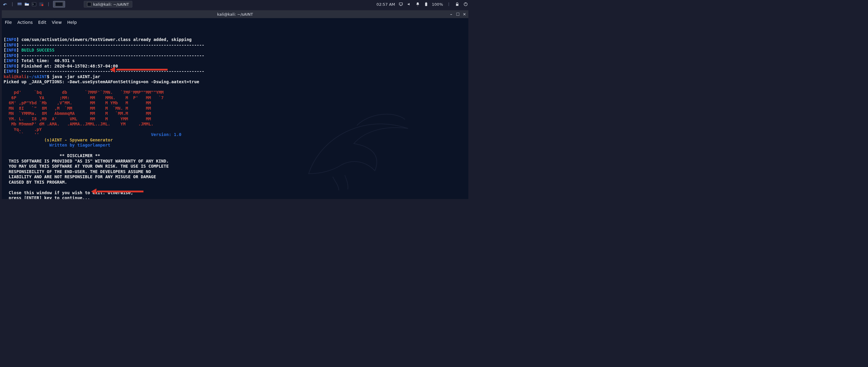 The image size is (868, 367). What do you see at coordinates (48, 77) in the screenshot?
I see `prompt-dollar: $` at bounding box center [48, 77].